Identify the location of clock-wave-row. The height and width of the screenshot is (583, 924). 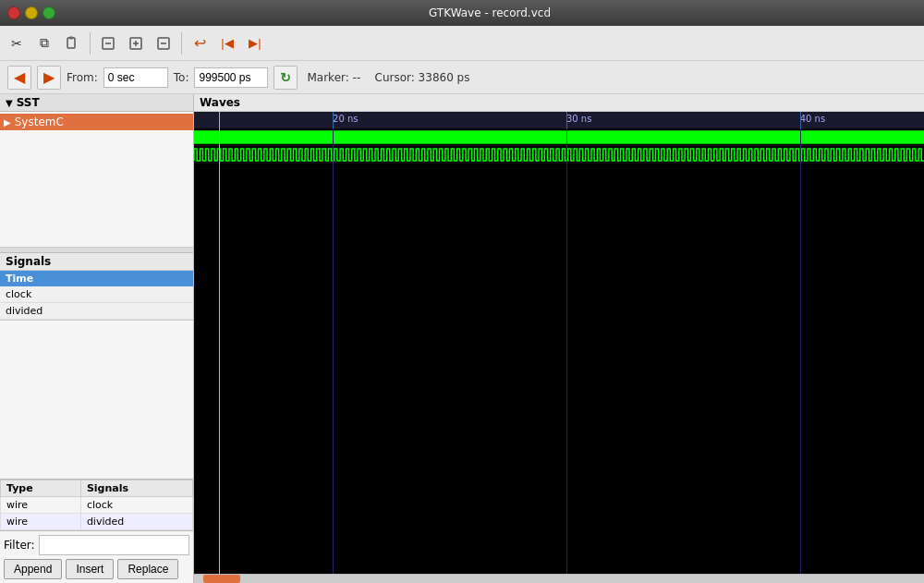
(559, 137).